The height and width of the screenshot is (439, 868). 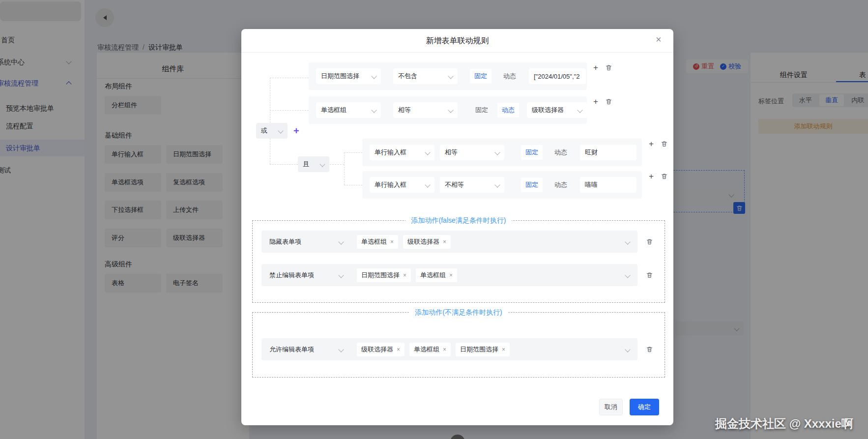 I want to click on condition-row-1: 日期范围选择 不包含 固定 动态 ["2024/01/05","2, so click(x=448, y=76).